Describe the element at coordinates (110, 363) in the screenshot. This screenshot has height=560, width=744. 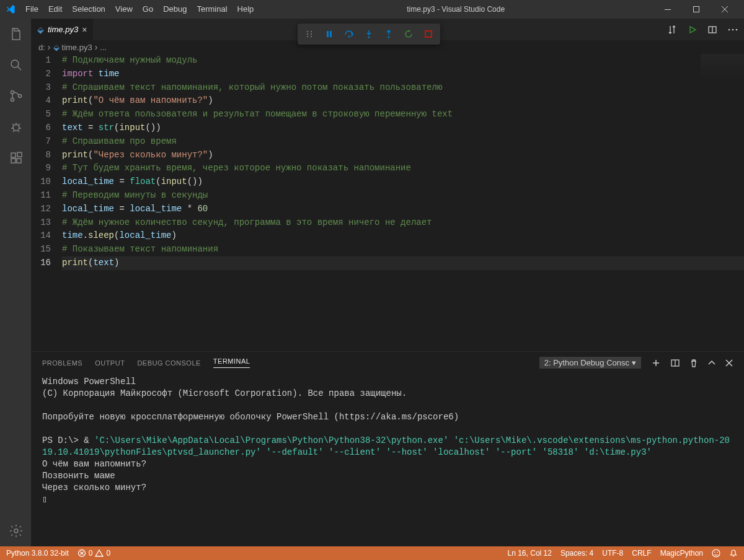
I see `panel-tab-output: OUTPUT` at that location.